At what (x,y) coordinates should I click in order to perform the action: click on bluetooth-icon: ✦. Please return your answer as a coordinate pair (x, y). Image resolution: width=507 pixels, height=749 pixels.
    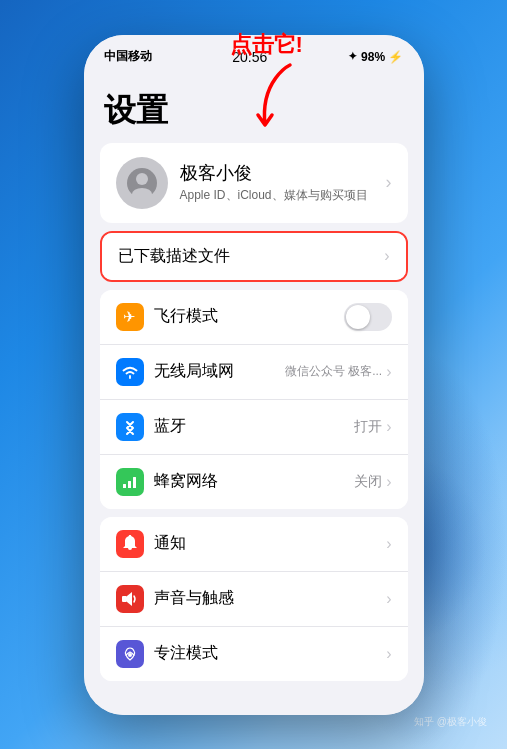
    Looking at the image, I should click on (352, 56).